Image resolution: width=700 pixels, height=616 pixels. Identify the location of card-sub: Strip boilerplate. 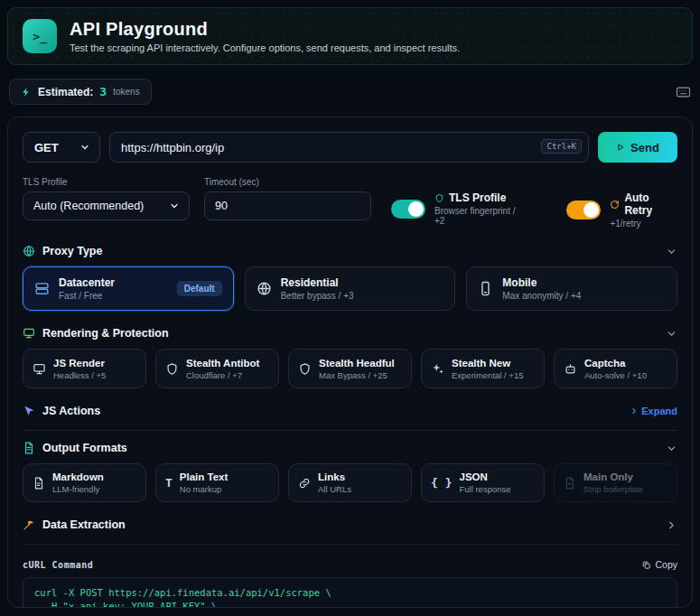
(613, 490).